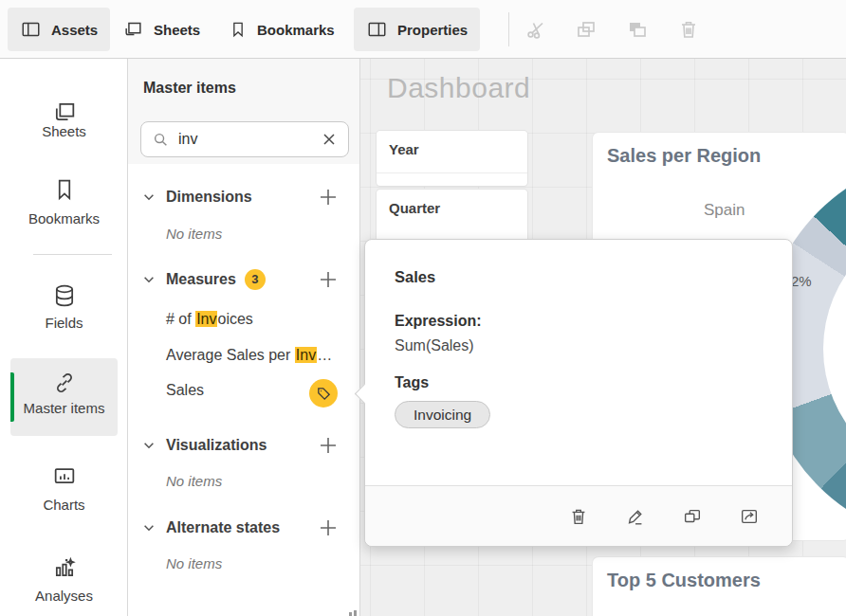  I want to click on item-text: …, so click(324, 354).